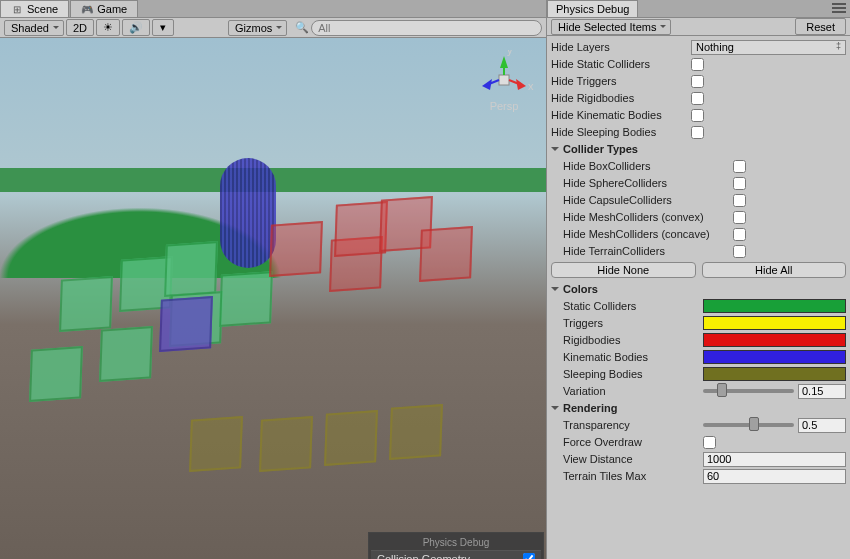 Image resolution: width=850 pixels, height=559 pixels. What do you see at coordinates (163, 28) in the screenshot?
I see `image-icon: ▾` at bounding box center [163, 28].